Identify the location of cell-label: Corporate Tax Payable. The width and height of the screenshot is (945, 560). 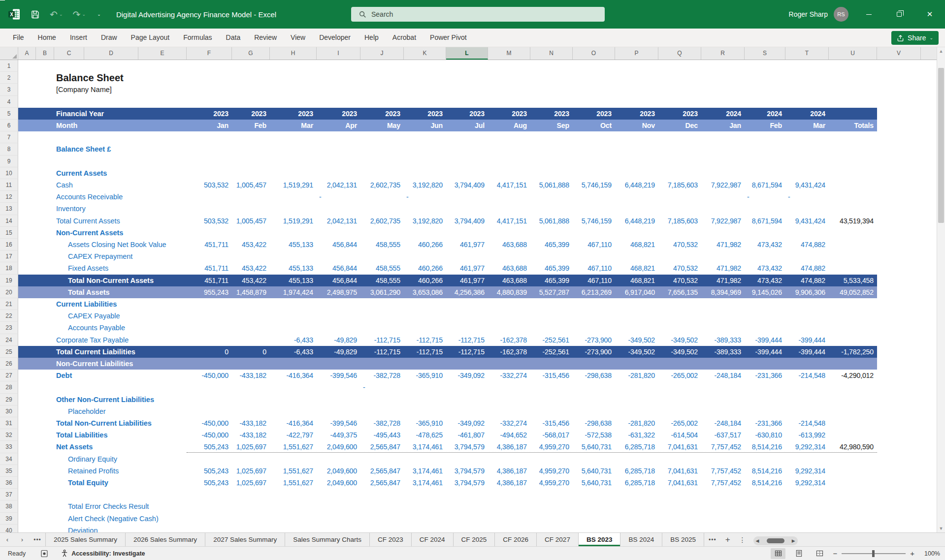
(93, 340).